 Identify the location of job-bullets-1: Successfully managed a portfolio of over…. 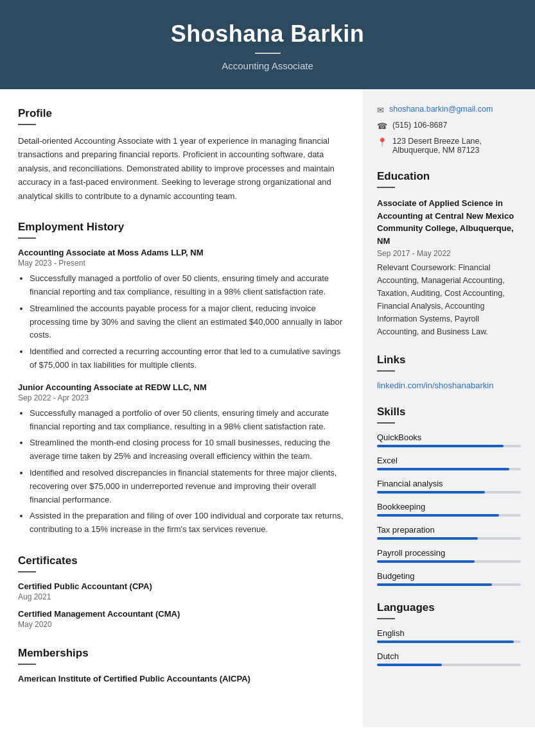
(181, 322).